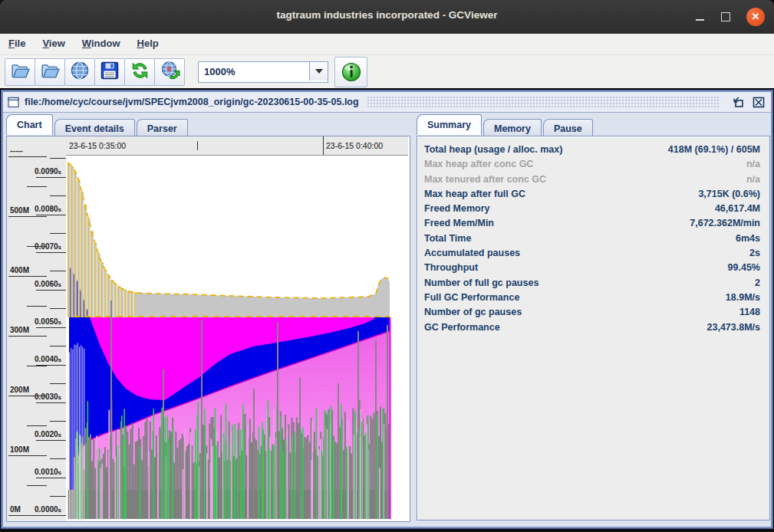 This screenshot has height=532, width=774. Describe the element at coordinates (48, 247) in the screenshot. I see `axis-tick-label: 0.0070s` at that location.